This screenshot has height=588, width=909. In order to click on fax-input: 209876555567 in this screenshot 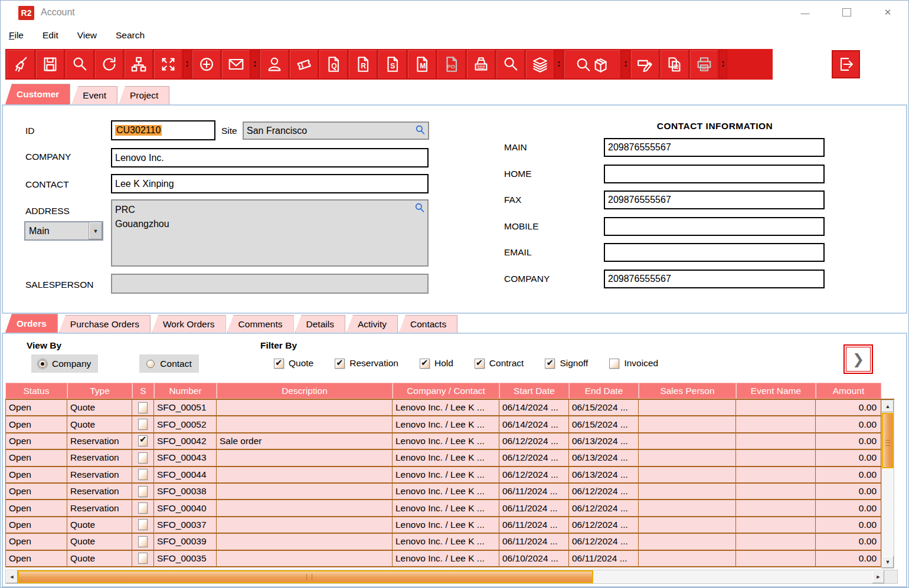, I will do `click(714, 200)`.